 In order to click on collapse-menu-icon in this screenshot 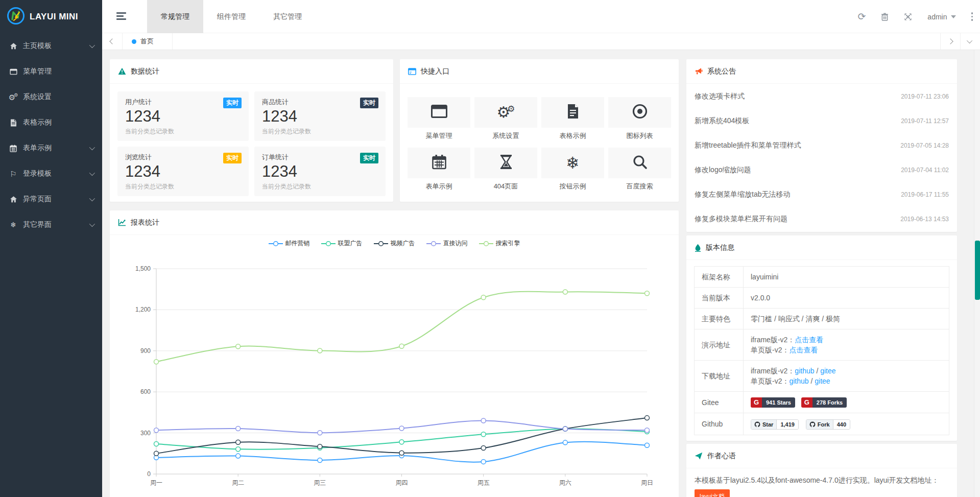, I will do `click(122, 16)`.